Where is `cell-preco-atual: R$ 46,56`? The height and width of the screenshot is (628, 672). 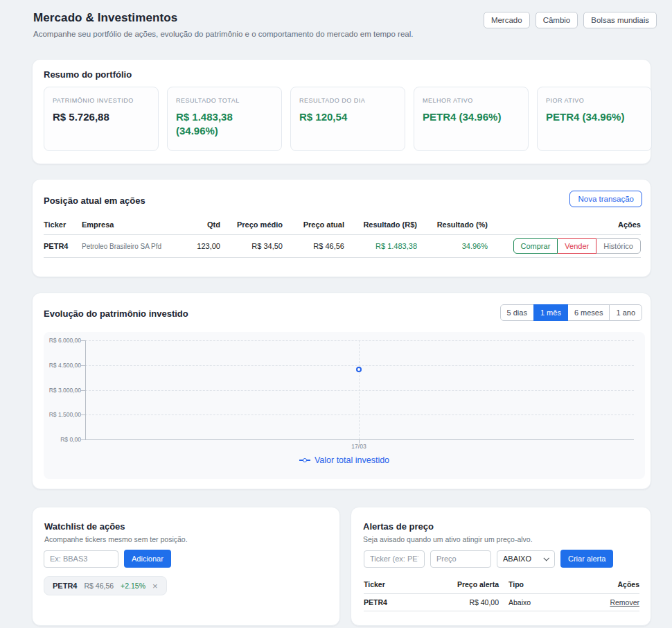
cell-preco-atual: R$ 46,56 is located at coordinates (313, 246).